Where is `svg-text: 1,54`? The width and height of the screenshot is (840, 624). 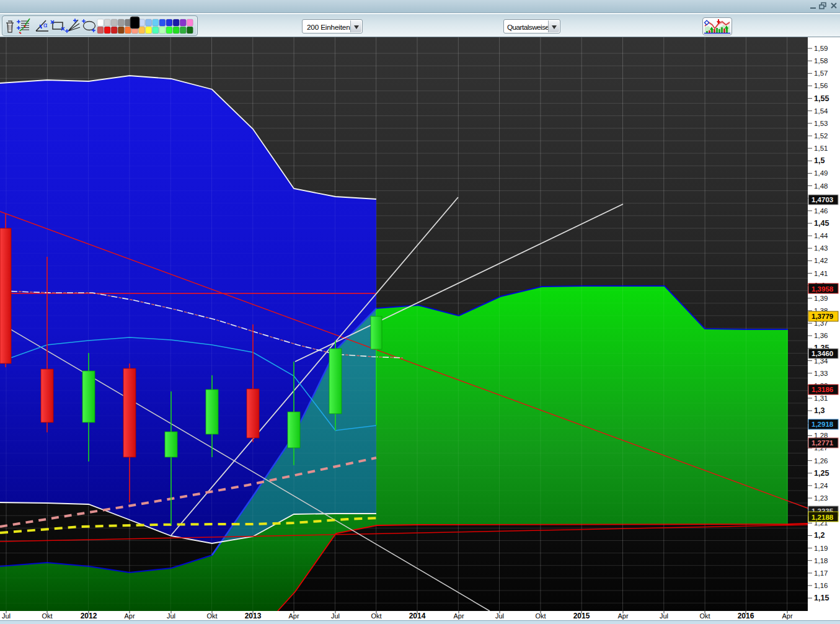 svg-text: 1,54 is located at coordinates (821, 110).